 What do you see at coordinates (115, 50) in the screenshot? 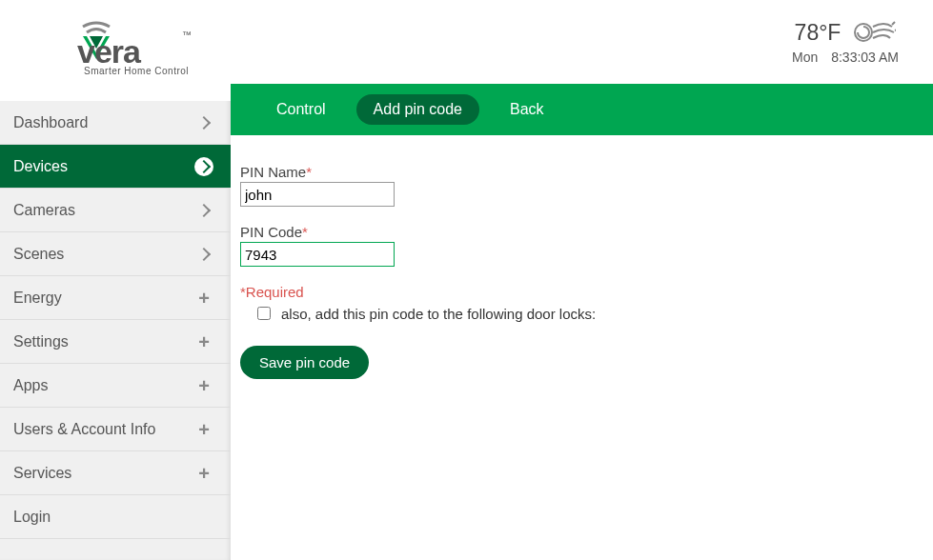
I see `vera-logo-svg: vera ™ Smarter Home Control` at bounding box center [115, 50].